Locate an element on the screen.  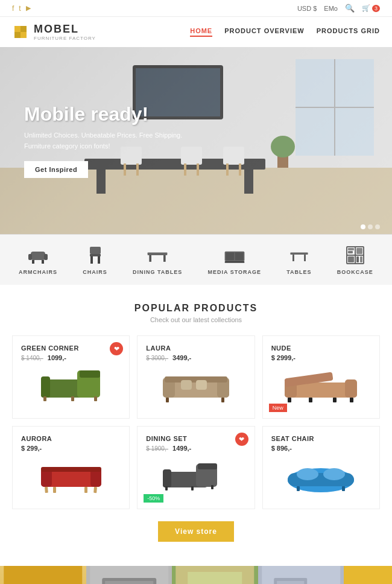
search-icon: 🔍 is located at coordinates (350, 8).